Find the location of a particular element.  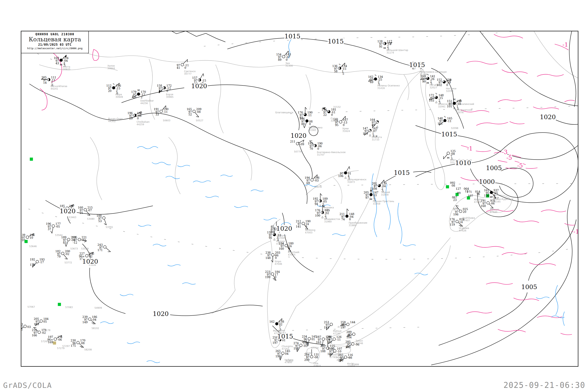

weather-symbol-upper: M is located at coordinates (371, 191).